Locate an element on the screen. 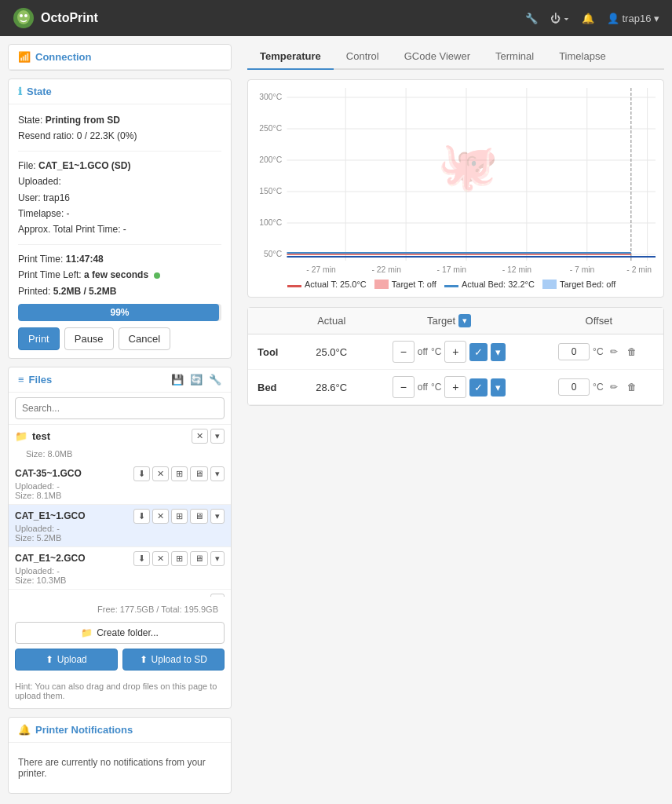 This screenshot has height=804, width=672. files-sd-icon: 💾 is located at coordinates (177, 380).